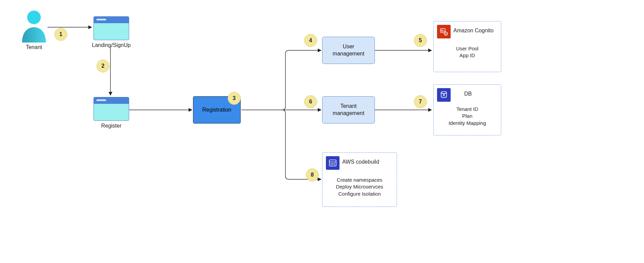 This screenshot has height=263, width=644. What do you see at coordinates (473, 31) in the screenshot?
I see `cognito-title: Amazon Cognito` at bounding box center [473, 31].